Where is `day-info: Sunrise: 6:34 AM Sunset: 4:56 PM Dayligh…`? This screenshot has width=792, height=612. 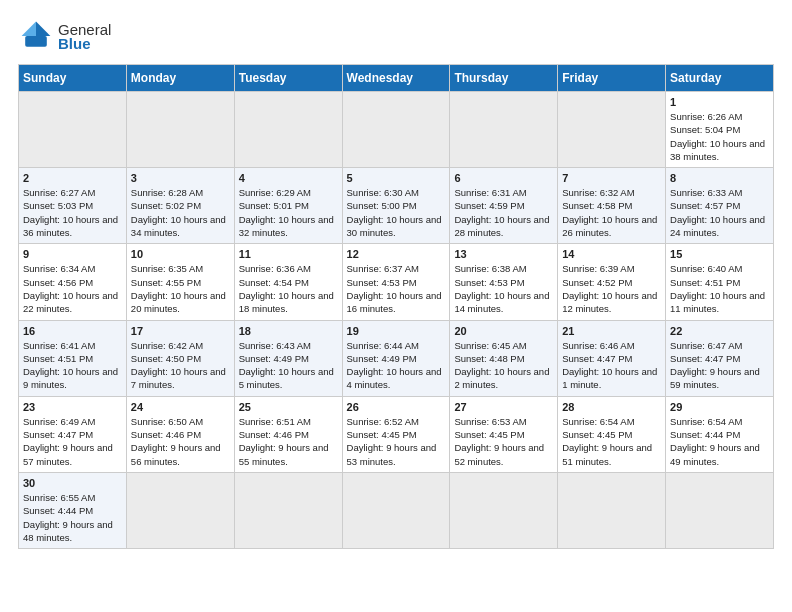
day-info: Sunrise: 6:34 AM Sunset: 4:56 PM Dayligh… is located at coordinates (72, 288).